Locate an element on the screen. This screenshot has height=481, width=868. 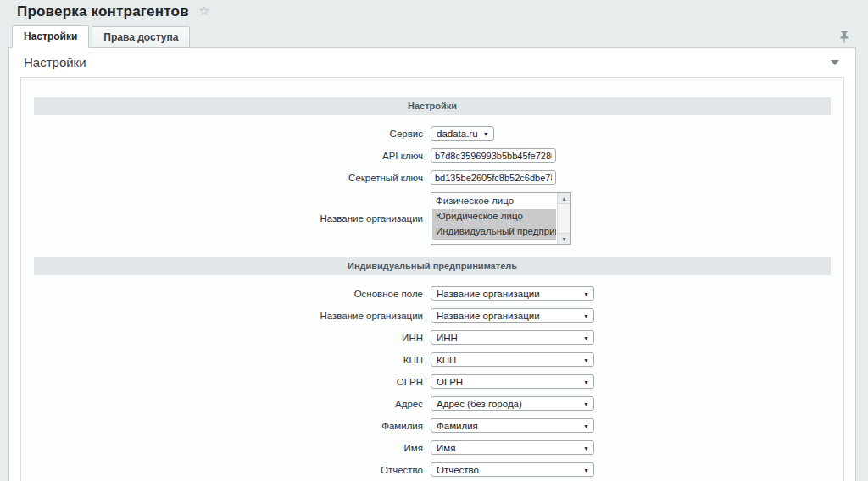
field-label: Секретный ключ is located at coordinates (232, 178).